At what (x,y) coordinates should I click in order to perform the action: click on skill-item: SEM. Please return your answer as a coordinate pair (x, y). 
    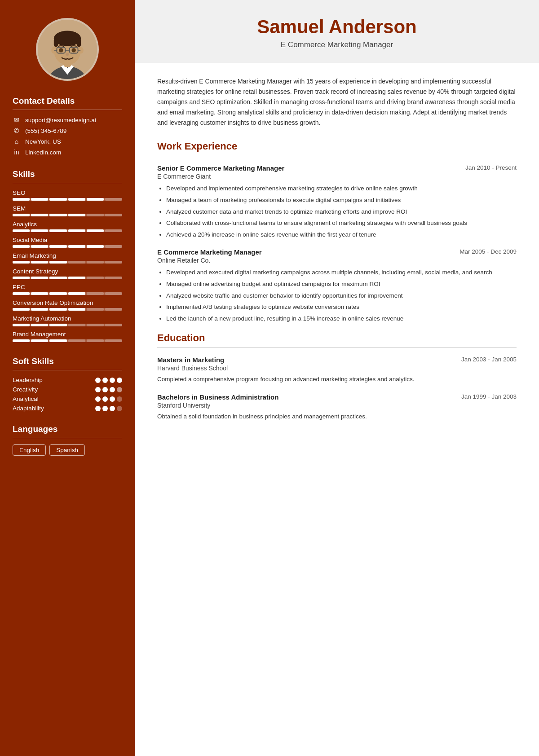
    Looking at the image, I should click on (67, 211).